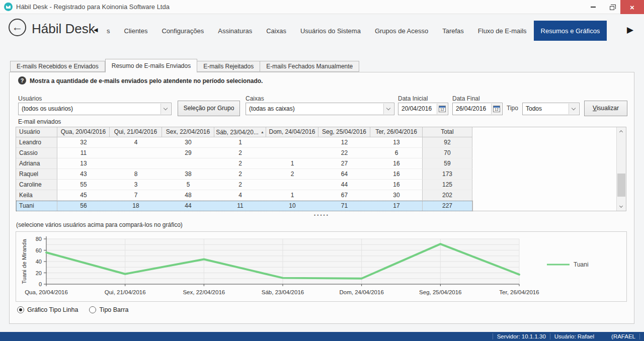  Describe the element at coordinates (263, 132) in the screenshot. I see `sort-ascending-icon: ▲` at that location.